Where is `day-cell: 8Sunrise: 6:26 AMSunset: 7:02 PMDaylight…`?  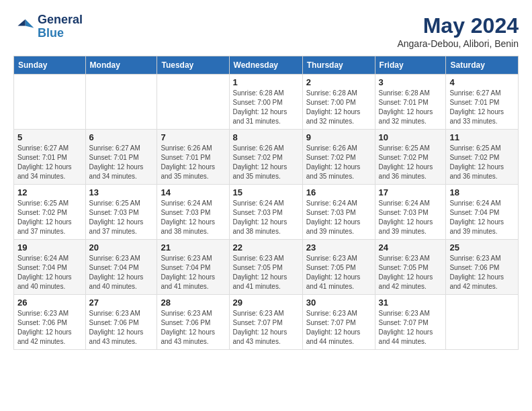 day-cell: 8Sunrise: 6:26 AMSunset: 7:02 PMDaylight… is located at coordinates (266, 157).